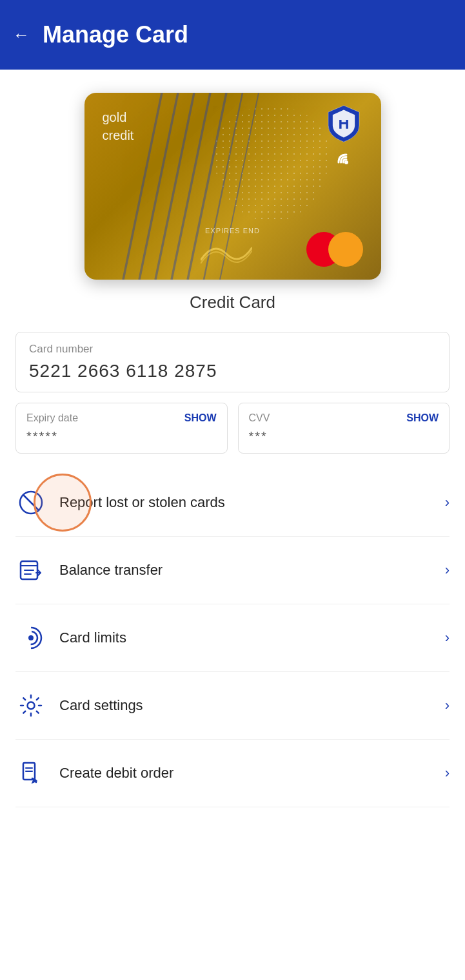 This screenshot has width=465, height=980. I want to click on menu-item-report: Report lost or stolen cards ›, so click(232, 503).